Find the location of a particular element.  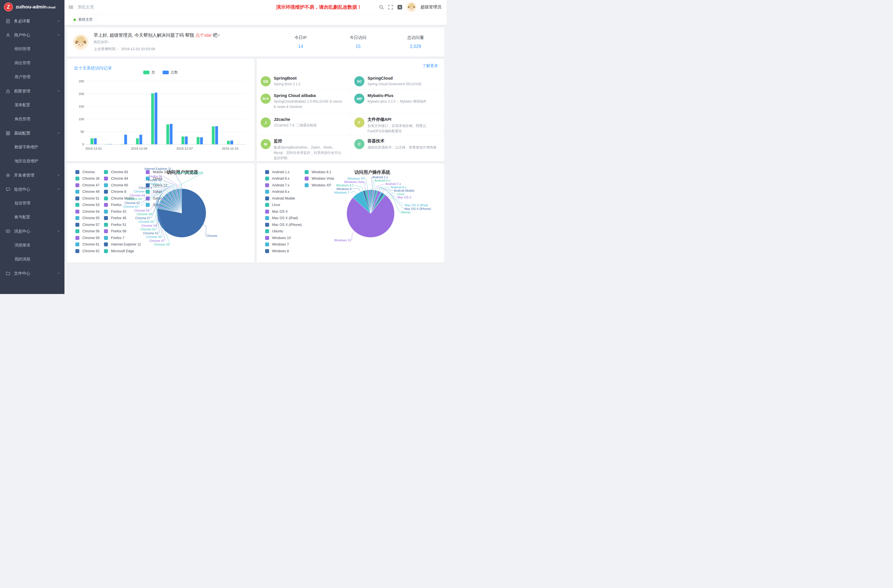

sidebar-item-2: 用户中心 is located at coordinates (32, 35).